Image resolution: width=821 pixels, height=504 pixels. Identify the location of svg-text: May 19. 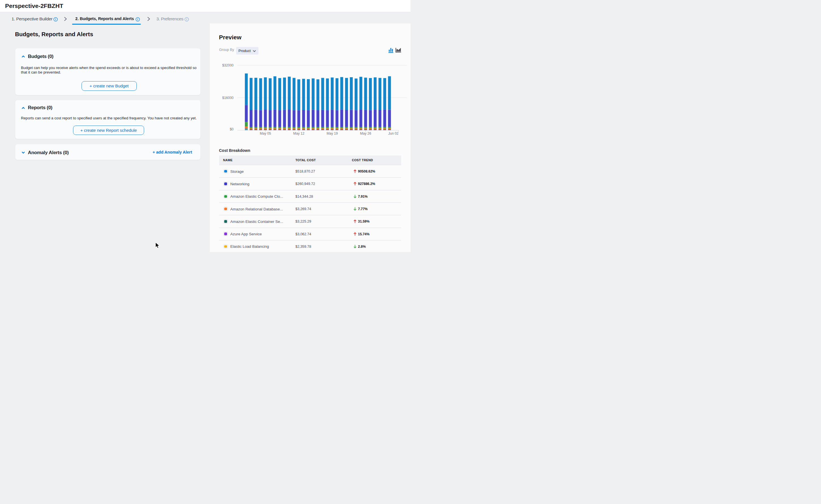
(332, 133).